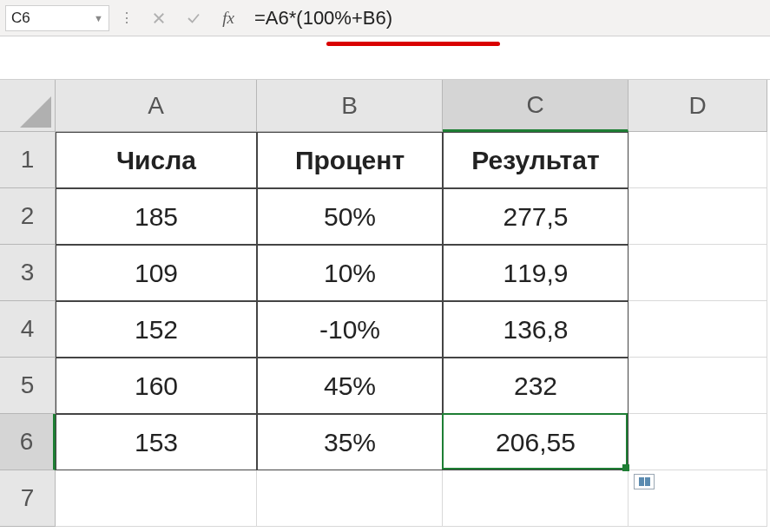  Describe the element at coordinates (350, 106) in the screenshot. I see `column-header-B: B` at that location.